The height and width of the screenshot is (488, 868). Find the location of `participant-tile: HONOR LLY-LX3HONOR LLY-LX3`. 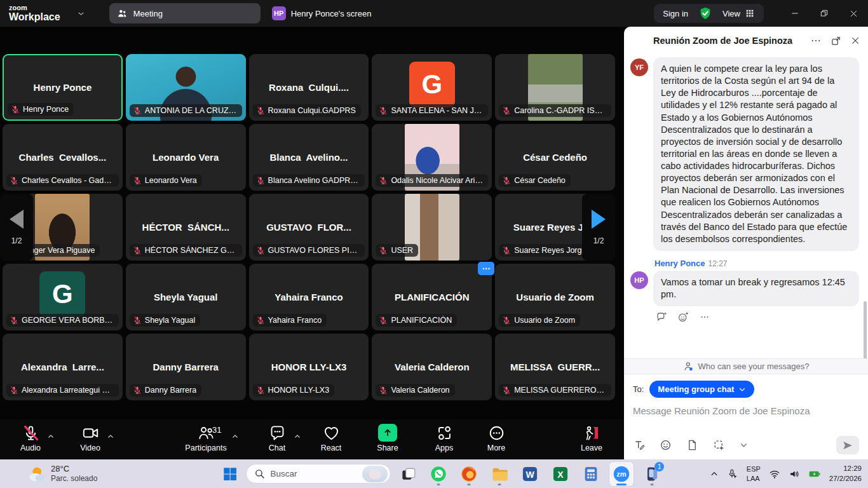

participant-tile: HONOR LLY-LX3HONOR LLY-LX3 is located at coordinates (309, 367).